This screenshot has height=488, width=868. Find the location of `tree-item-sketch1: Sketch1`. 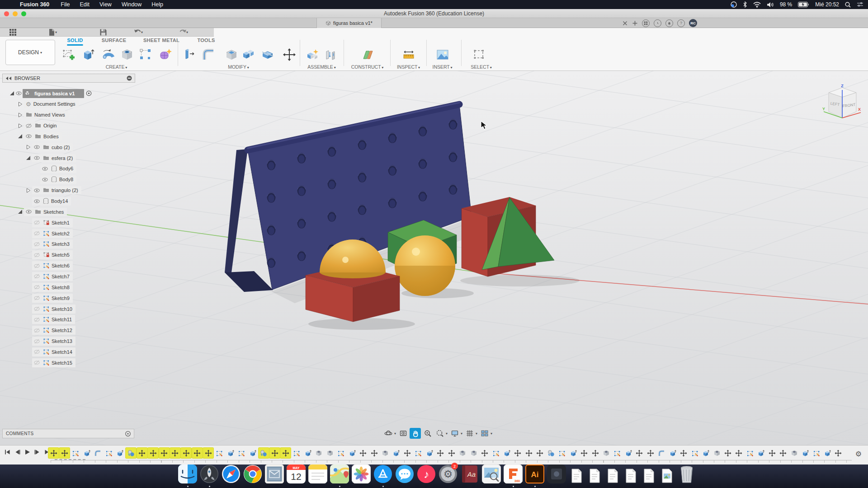

tree-item-sketch1: Sketch1 is located at coordinates (49, 222).